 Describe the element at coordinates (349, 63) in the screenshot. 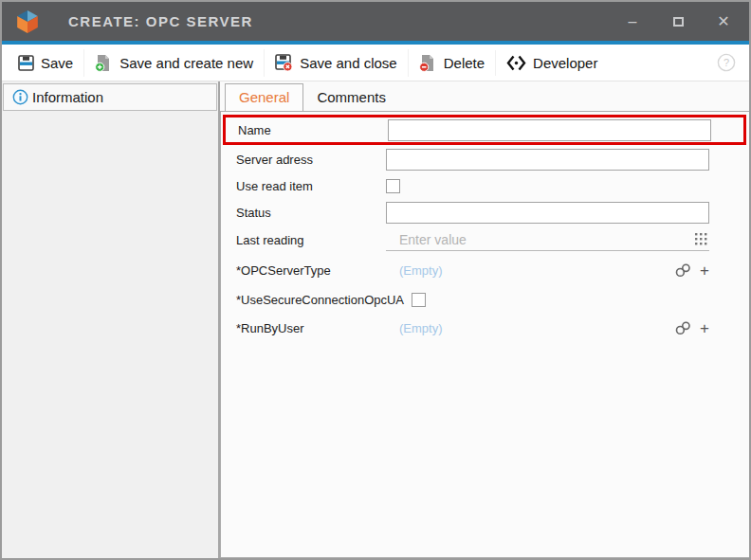

I see `save-and-close-label: Save and close` at that location.